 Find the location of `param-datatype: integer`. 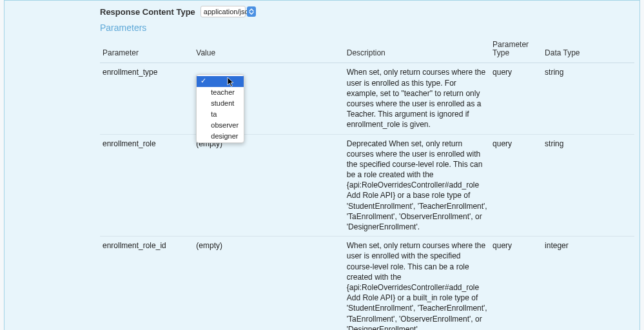

param-datatype: integer is located at coordinates (588, 284).